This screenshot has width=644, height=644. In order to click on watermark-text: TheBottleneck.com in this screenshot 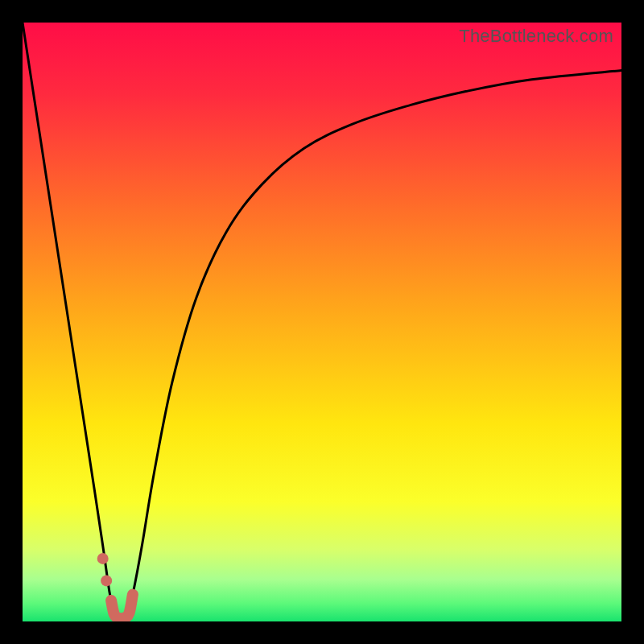, I will do `click(536, 36)`.